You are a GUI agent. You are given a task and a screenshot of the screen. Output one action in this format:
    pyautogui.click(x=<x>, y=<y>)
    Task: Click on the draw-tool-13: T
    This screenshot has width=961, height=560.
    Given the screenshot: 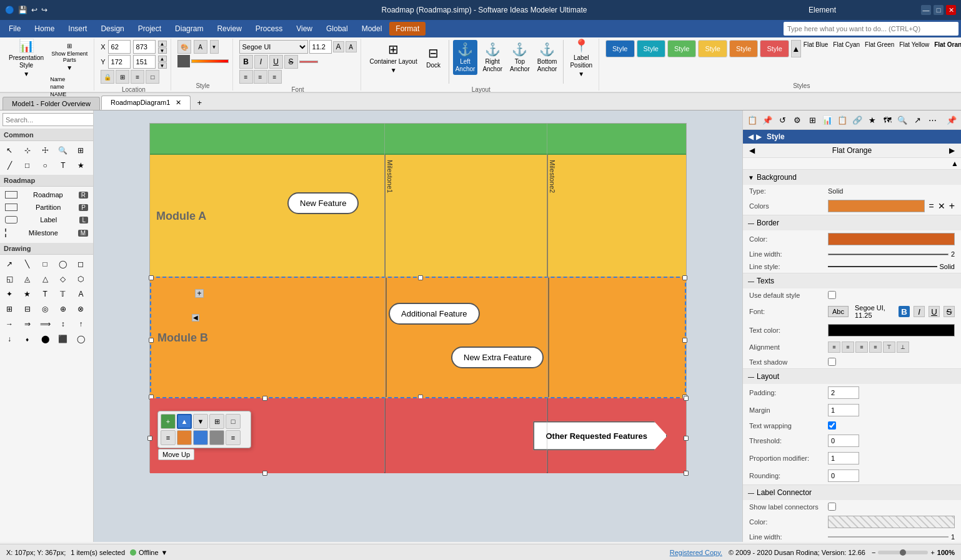 What is the action you would take?
    pyautogui.click(x=45, y=294)
    